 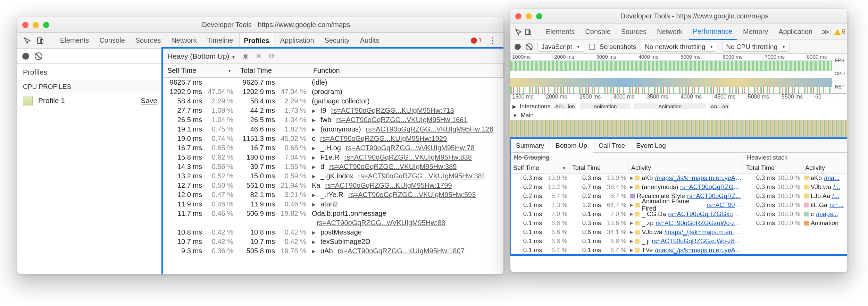 I want to click on table-row: 12.7 ms0.50 %561.0 ms21.94 %Kars=ACT90oG…, so click(x=333, y=185).